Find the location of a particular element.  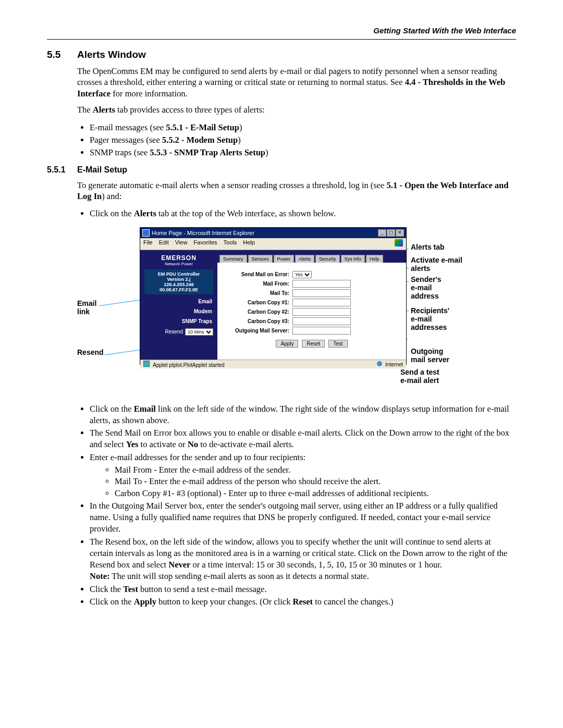

window-titlebar: Home Page - Microsoft Internet Explorer … is located at coordinates (273, 233).